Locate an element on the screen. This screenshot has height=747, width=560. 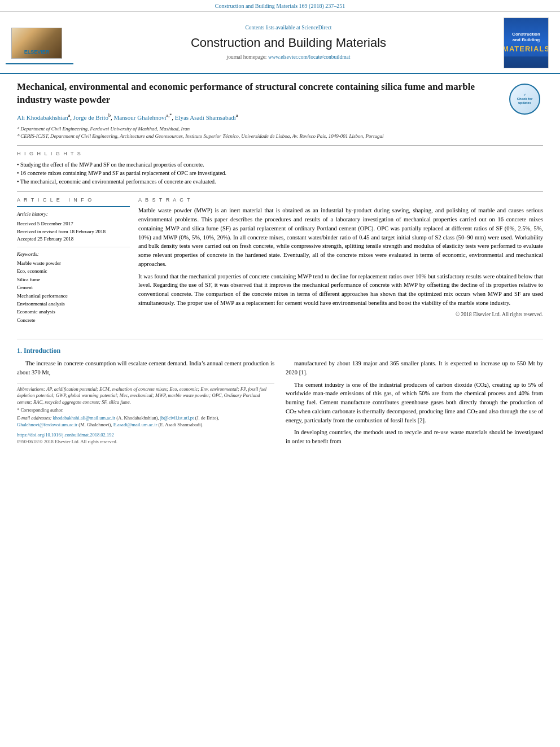
check-badge-text: ✓Check forupdates is located at coordinates (525, 99).